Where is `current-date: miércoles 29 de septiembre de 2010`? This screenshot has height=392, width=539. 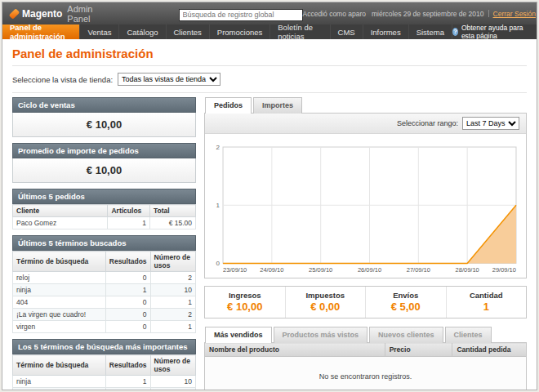 current-date: miércoles 29 de septiembre de 2010 is located at coordinates (428, 14).